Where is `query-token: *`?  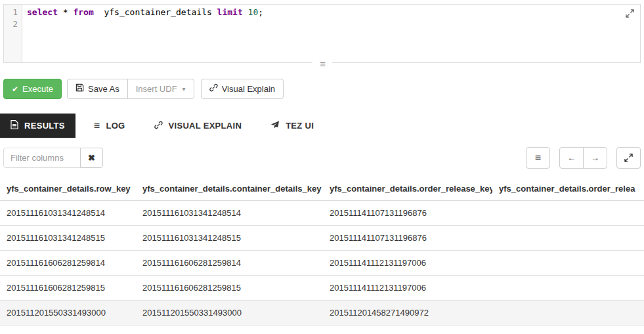 query-token: * is located at coordinates (66, 12).